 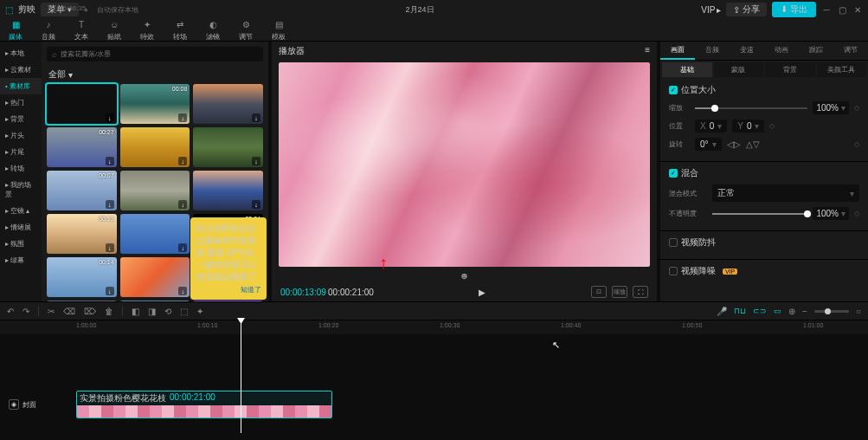 I want to click on flip-h-icon: ◁▷, so click(x=734, y=144).